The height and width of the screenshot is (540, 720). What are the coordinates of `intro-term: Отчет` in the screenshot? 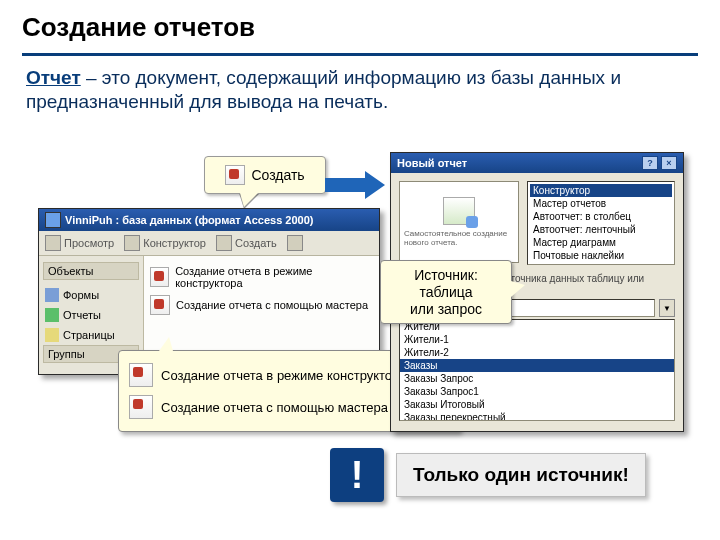 It's located at (54, 78).